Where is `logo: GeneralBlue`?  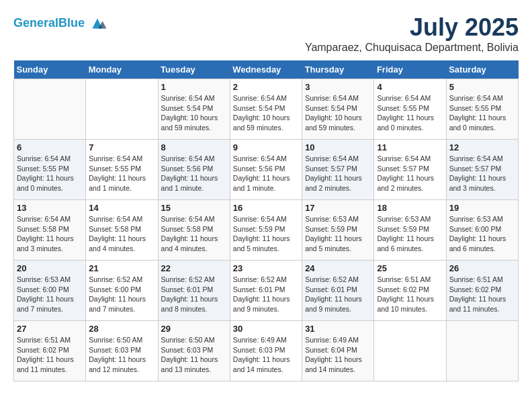
logo: GeneralBlue is located at coordinates (60, 24).